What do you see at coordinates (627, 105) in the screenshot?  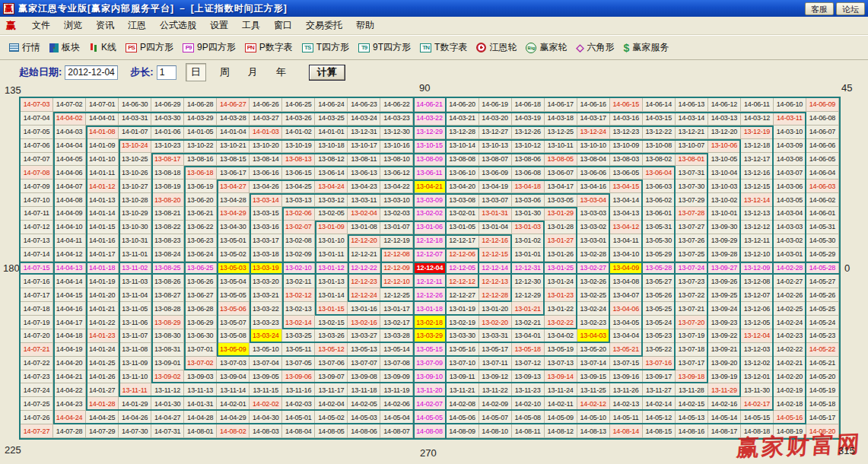 I see `grid-cell: 14-06-15` at bounding box center [627, 105].